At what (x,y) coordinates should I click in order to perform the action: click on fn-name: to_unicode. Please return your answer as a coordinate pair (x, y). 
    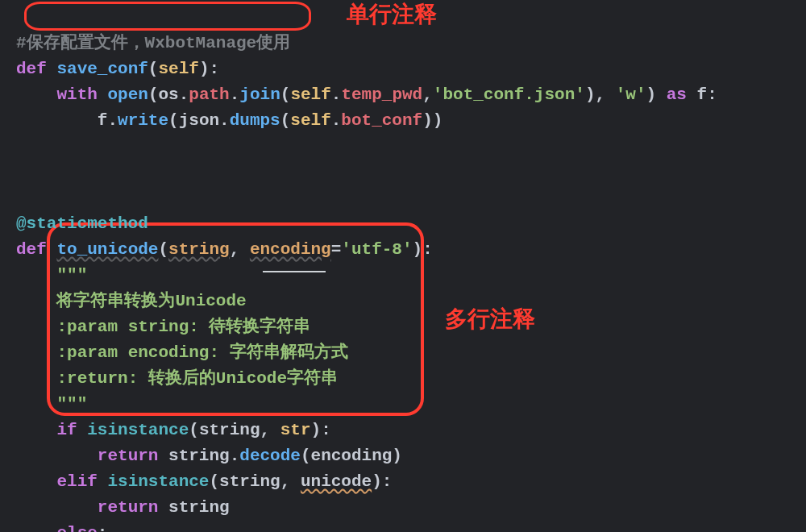
    Looking at the image, I should click on (107, 250).